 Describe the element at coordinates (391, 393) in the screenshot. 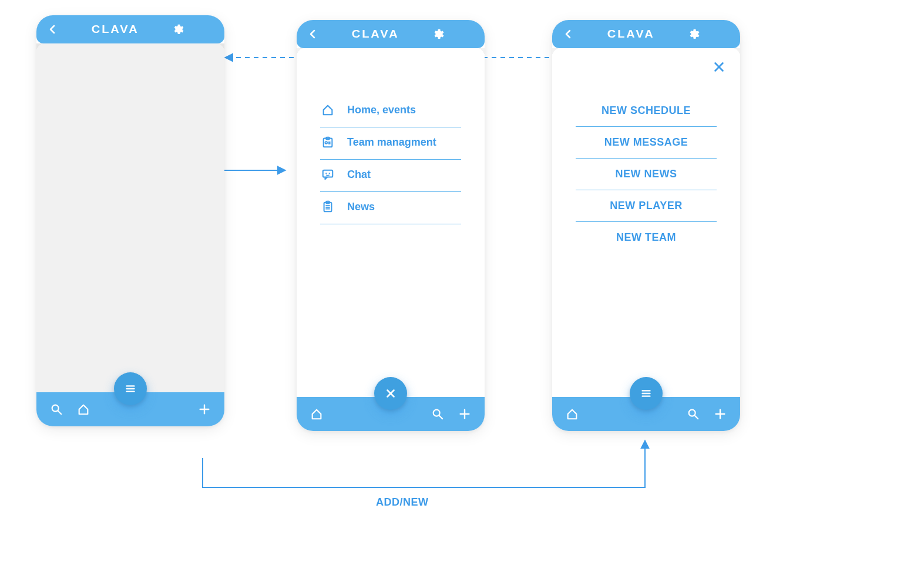

I see `close-menu-fab` at that location.